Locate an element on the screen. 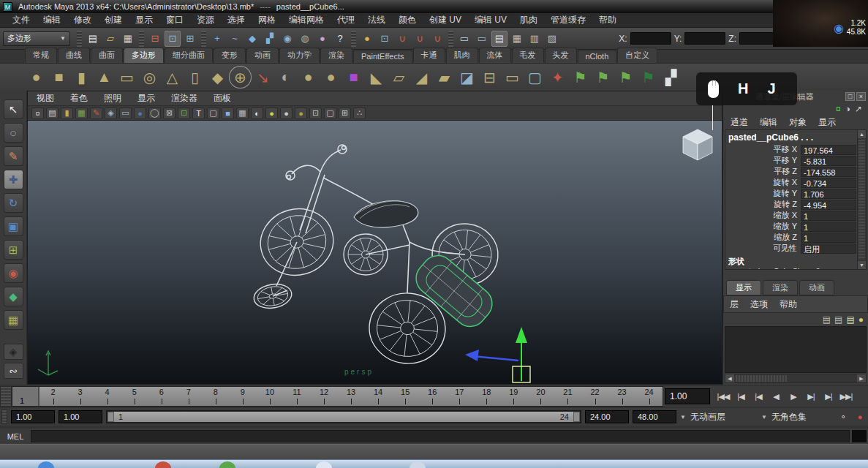 This screenshot has height=468, width=868. select-component-icon: ⊞ is located at coordinates (190, 39).